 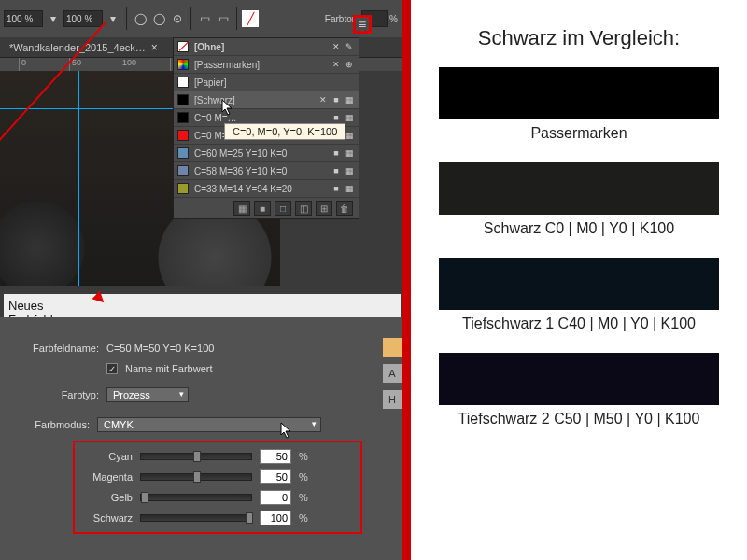 I want to click on comparison-label: Schwarz C0 | M0 | Y0 | K100, so click(x=579, y=229).